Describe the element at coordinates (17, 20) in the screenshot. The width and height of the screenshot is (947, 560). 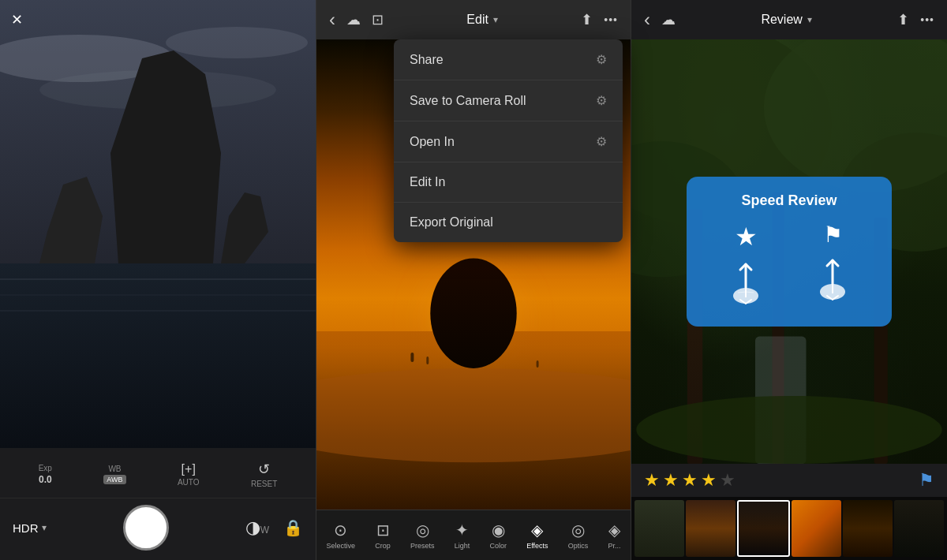
I see `close-button: ✕` at that location.